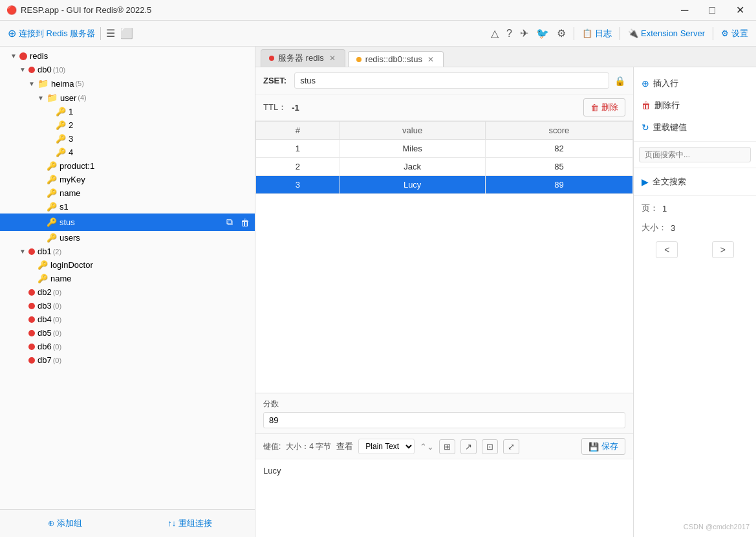 This screenshot has width=756, height=537. I want to click on log-button: 📋 日志, so click(597, 34).